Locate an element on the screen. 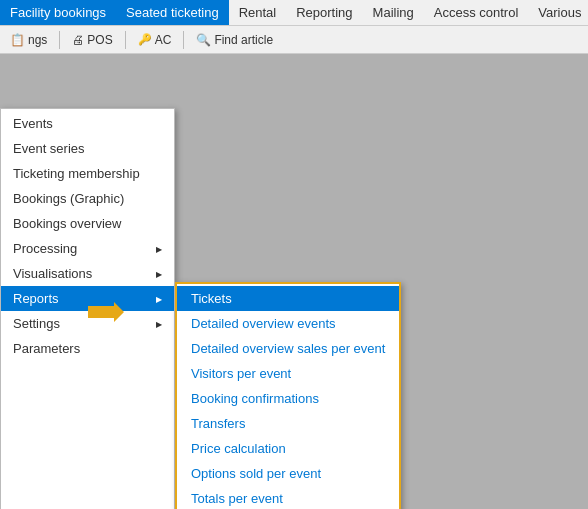  find-article-btn: 🔍 Find article is located at coordinates (234, 40).